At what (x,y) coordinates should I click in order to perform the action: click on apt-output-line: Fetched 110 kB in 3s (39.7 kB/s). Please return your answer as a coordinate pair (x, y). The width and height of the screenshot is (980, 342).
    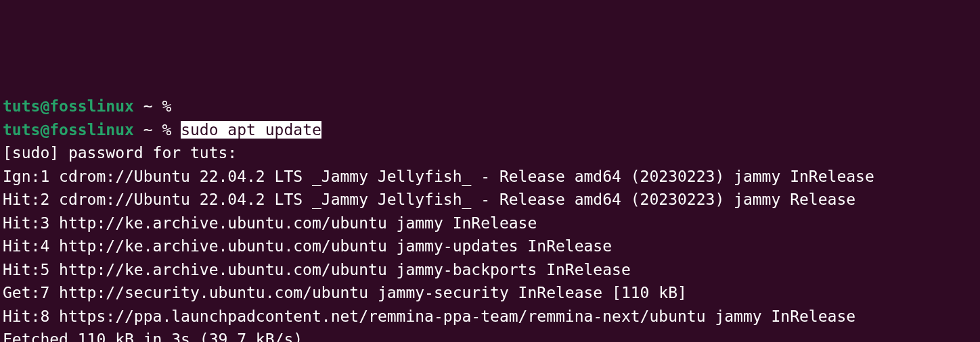
    Looking at the image, I should click on (490, 335).